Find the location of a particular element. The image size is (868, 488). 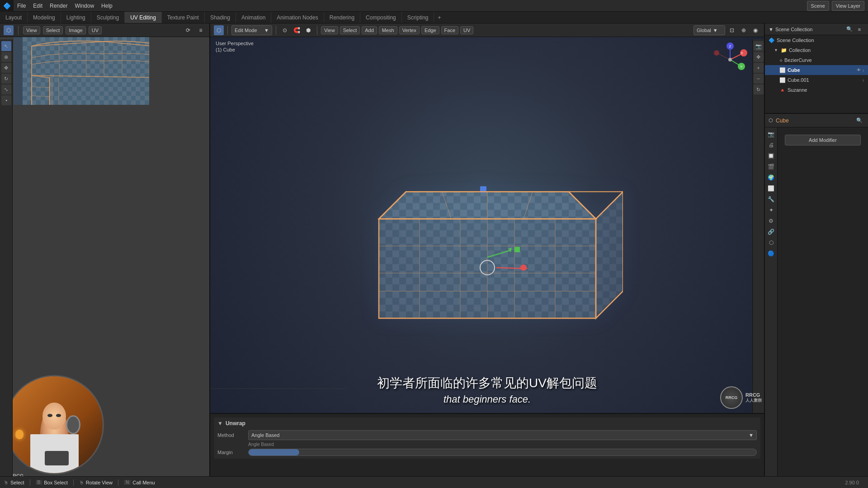

tab-shading: Shading is located at coordinates (221, 17).